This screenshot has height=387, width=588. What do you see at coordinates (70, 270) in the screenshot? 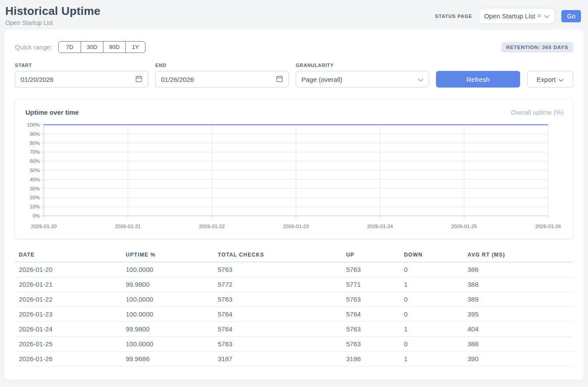
I see `table-cell: 2026-01-20` at bounding box center [70, 270].